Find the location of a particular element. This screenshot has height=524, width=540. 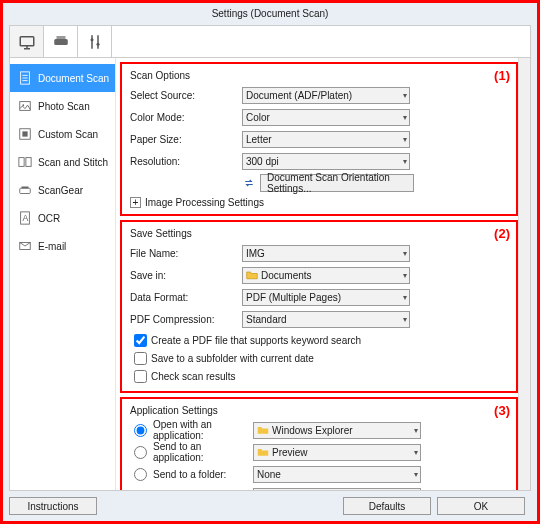

tab-general-settings is located at coordinates (95, 42).